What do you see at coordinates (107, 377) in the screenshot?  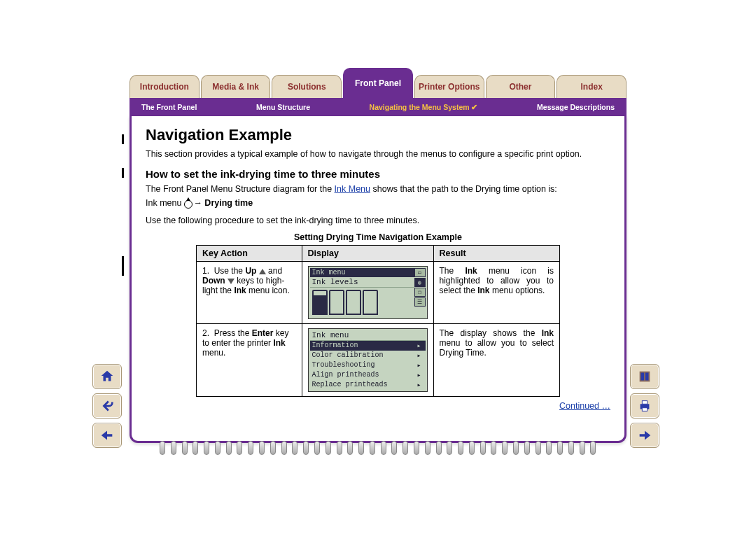 I see `home-button` at bounding box center [107, 377].